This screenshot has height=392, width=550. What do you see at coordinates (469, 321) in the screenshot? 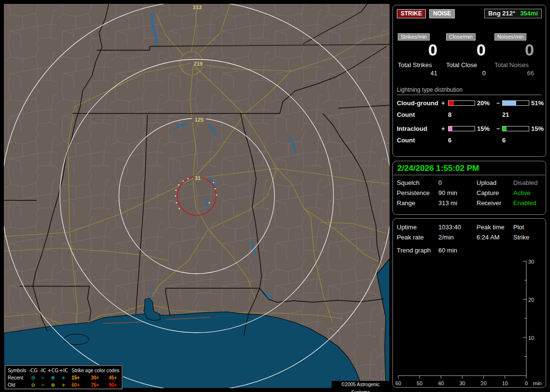
I see `trend-graph: 30 20 10 60 50 40 30 20 10 0 min` at bounding box center [469, 321].